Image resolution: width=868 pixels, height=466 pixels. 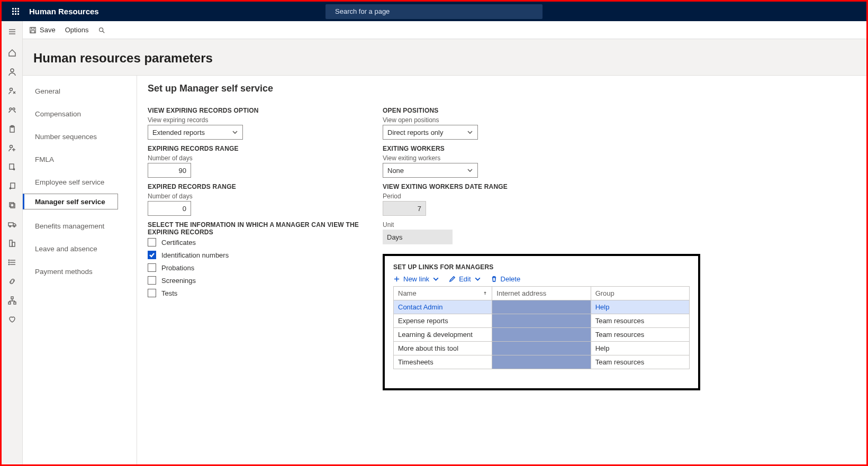 I want to click on section-nav: General Compensation Number sequences FM…, so click(x=80, y=270).